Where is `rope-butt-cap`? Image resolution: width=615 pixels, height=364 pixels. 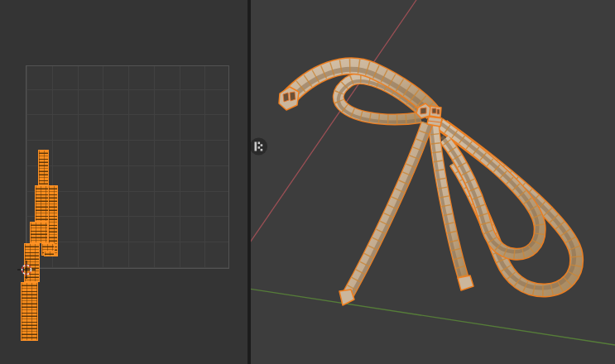 rope-butt-cap is located at coordinates (289, 98).